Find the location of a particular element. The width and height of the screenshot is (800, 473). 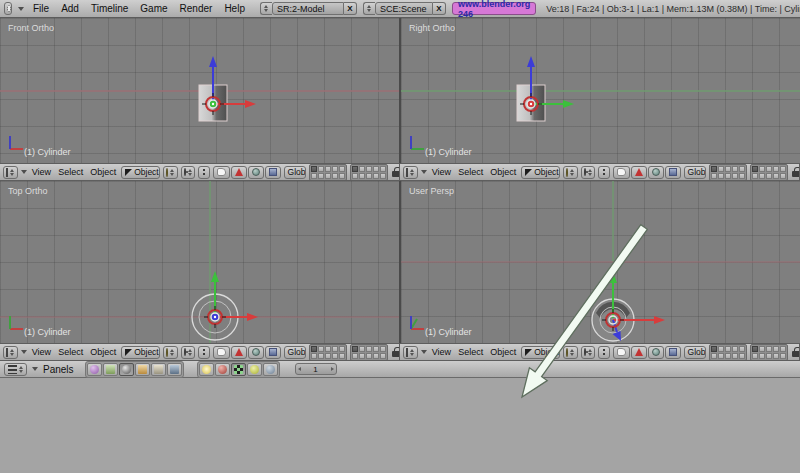

manipulator-translate-button is located at coordinates (639, 352).